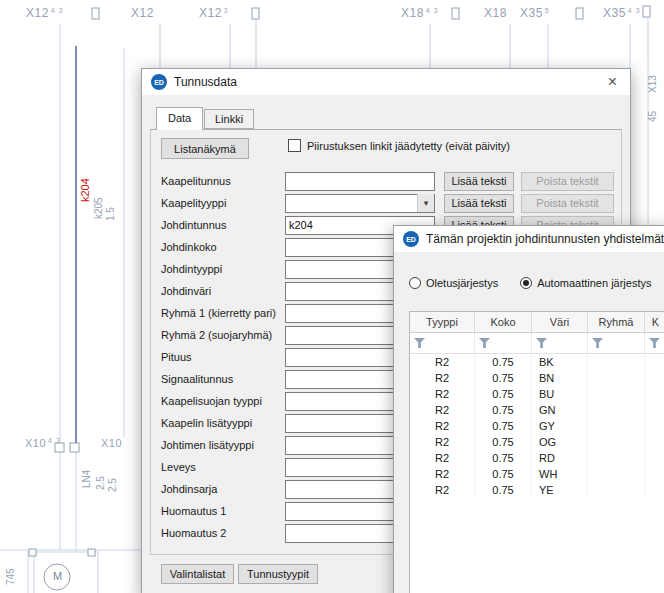 This screenshot has width=664, height=593. What do you see at coordinates (530, 283) in the screenshot?
I see `order-radio-group: Oletusjärjestys Automaattinen järjestys` at bounding box center [530, 283].